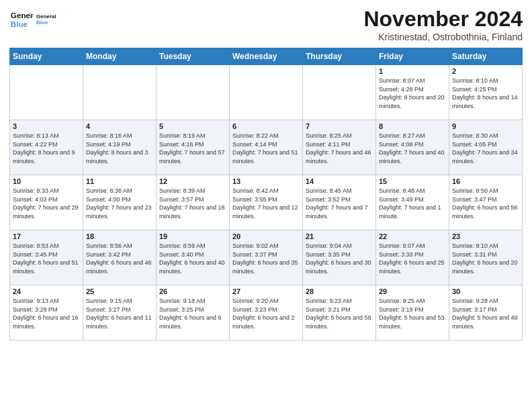  Describe the element at coordinates (412, 203) in the screenshot. I see `day-info: Sunrise: 8:48 AM Sunset: 3:49 PM Dayligh…` at that location.